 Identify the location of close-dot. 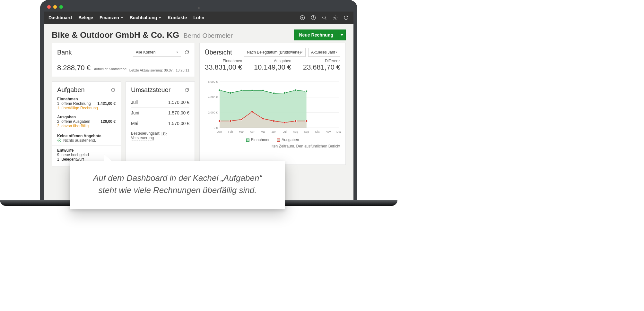
(49, 7).